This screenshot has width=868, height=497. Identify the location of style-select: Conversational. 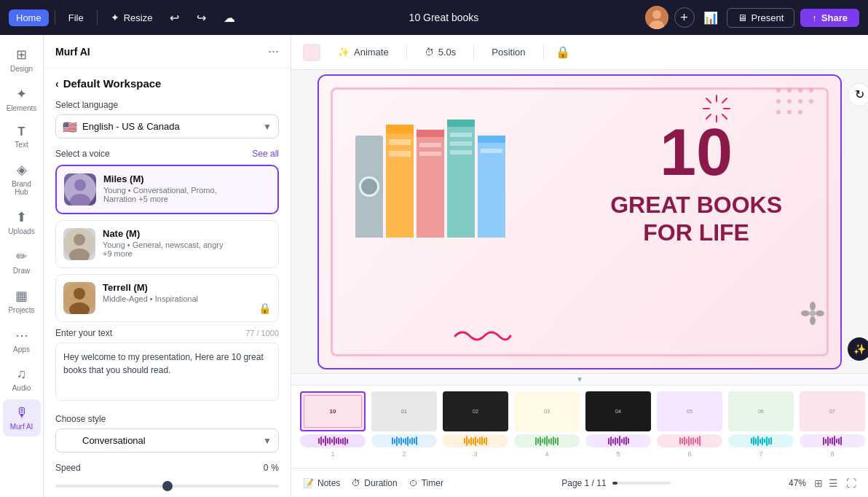
(167, 440).